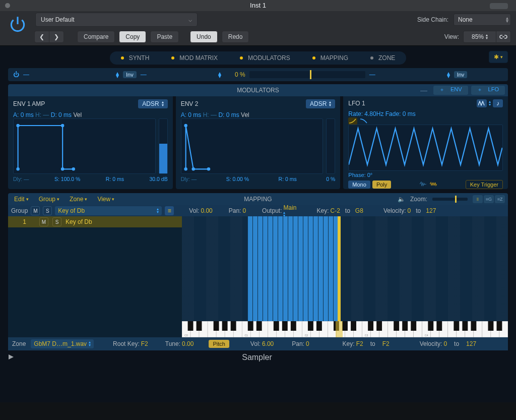 This screenshot has height=420, width=516. I want to click on undo-button: Undo, so click(204, 37).